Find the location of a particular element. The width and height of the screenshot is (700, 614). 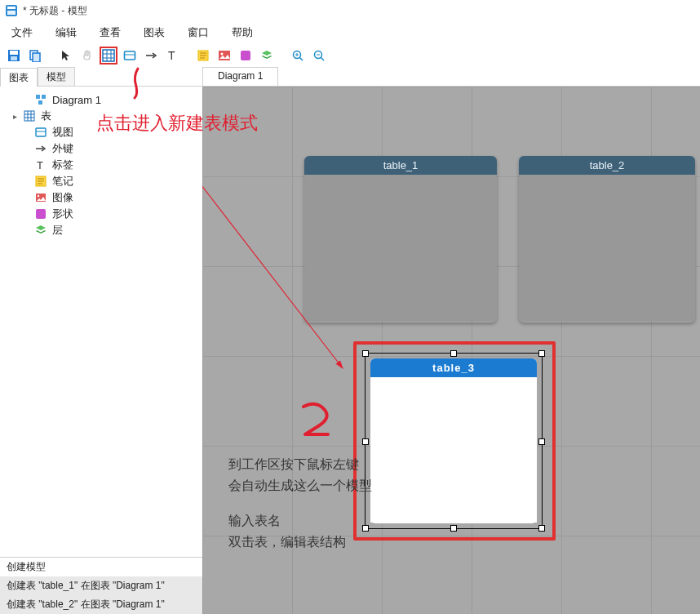

tree-item-fk: 外键 is located at coordinates (101, 149).